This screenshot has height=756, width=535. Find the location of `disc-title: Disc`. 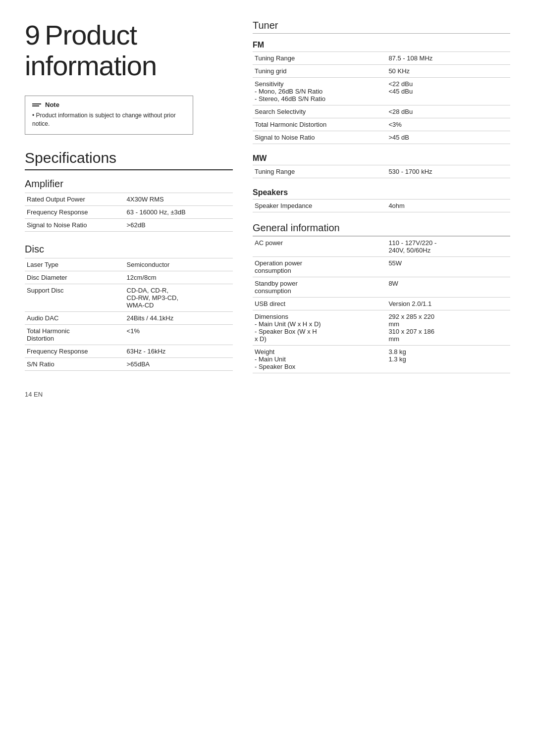

disc-title: Disc is located at coordinates (129, 250).